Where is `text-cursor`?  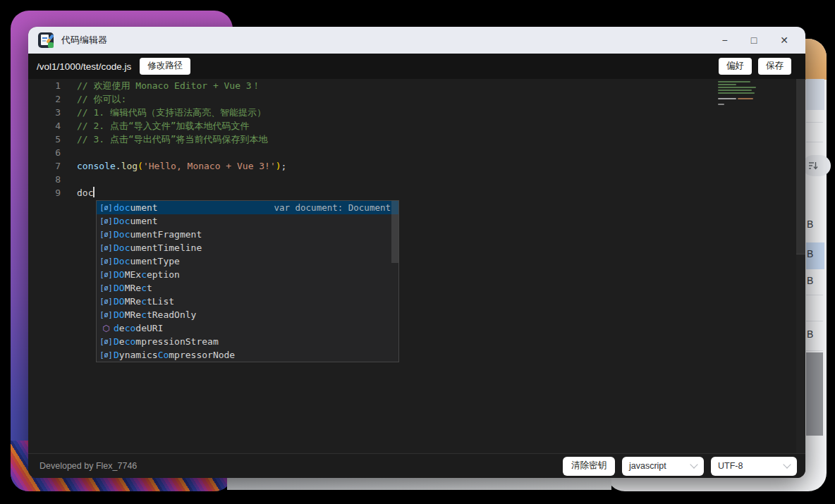
text-cursor is located at coordinates (94, 192).